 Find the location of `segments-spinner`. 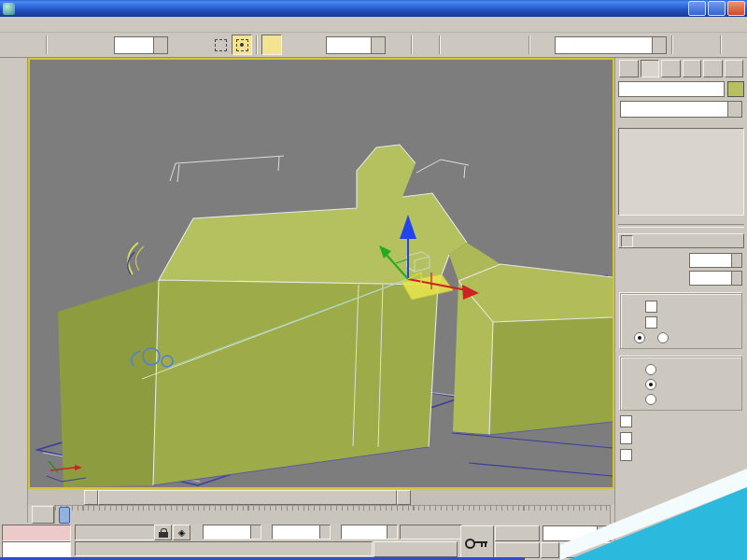

segments-spinner is located at coordinates (736, 278).